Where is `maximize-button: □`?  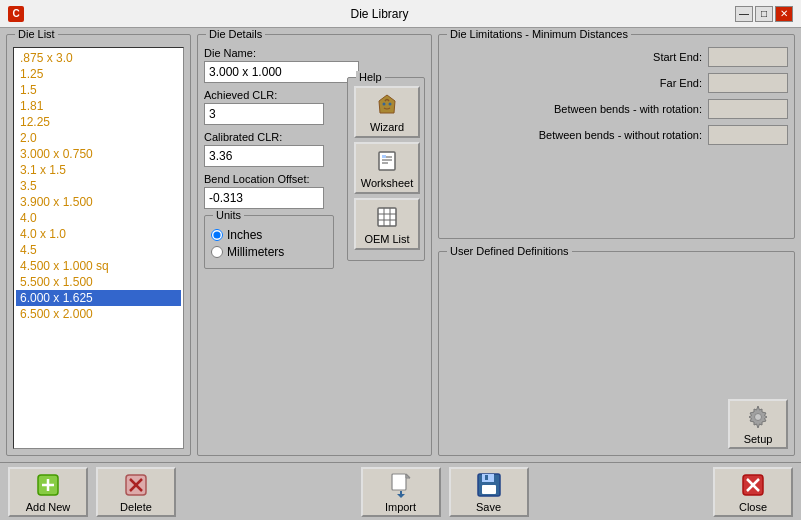 maximize-button: □ is located at coordinates (764, 14).